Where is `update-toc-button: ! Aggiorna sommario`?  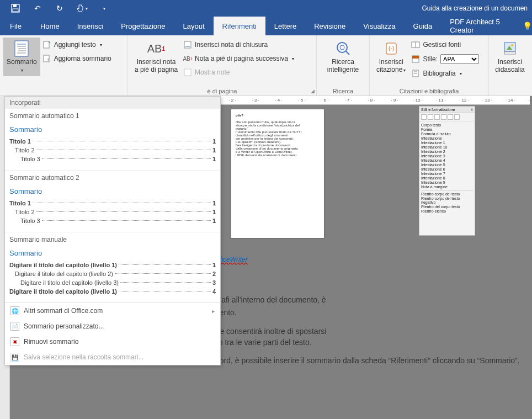 update-toc-button: ! Aggiorna sommario is located at coordinates (77, 59).